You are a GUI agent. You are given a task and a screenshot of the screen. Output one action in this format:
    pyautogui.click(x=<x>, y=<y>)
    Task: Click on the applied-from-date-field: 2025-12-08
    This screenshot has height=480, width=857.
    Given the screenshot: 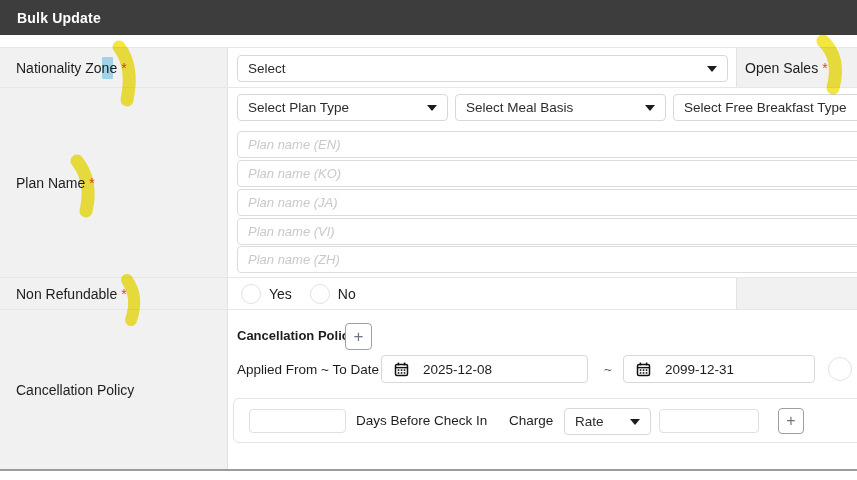 What is the action you would take?
    pyautogui.click(x=484, y=369)
    